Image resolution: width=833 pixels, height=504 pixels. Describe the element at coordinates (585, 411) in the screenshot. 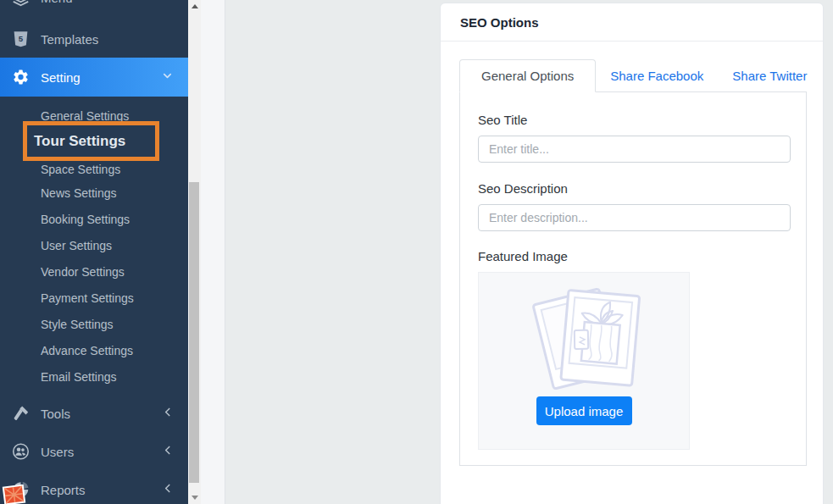

I see `upload-image-button: Upload image` at that location.